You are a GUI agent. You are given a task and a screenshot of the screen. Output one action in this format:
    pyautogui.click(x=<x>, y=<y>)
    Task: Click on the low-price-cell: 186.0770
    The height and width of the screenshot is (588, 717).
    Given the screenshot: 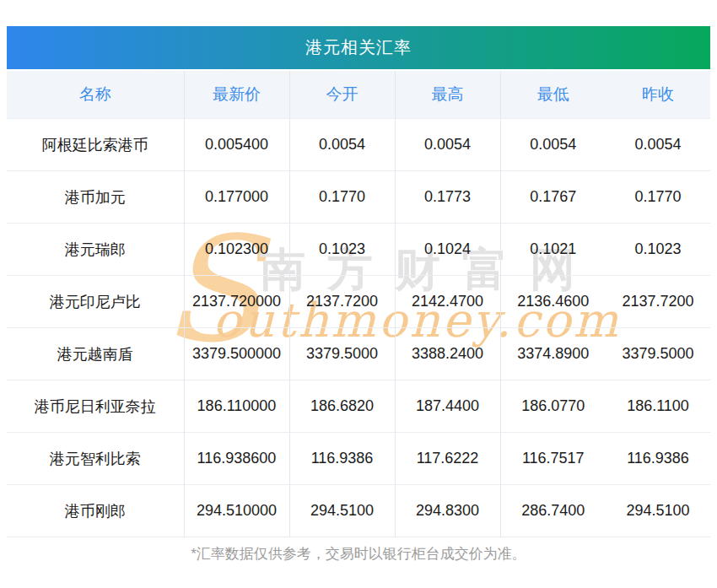 What is the action you would take?
    pyautogui.click(x=553, y=407)
    